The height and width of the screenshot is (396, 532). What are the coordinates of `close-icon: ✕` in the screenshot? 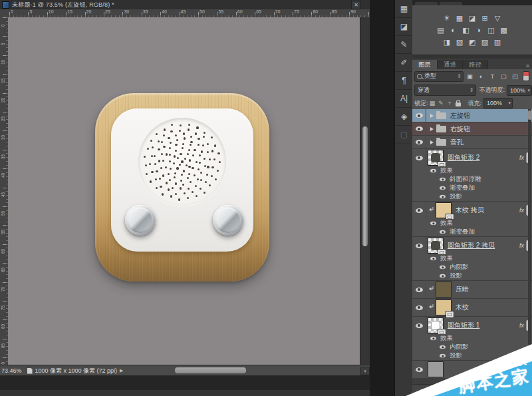 It's located at (356, 5).